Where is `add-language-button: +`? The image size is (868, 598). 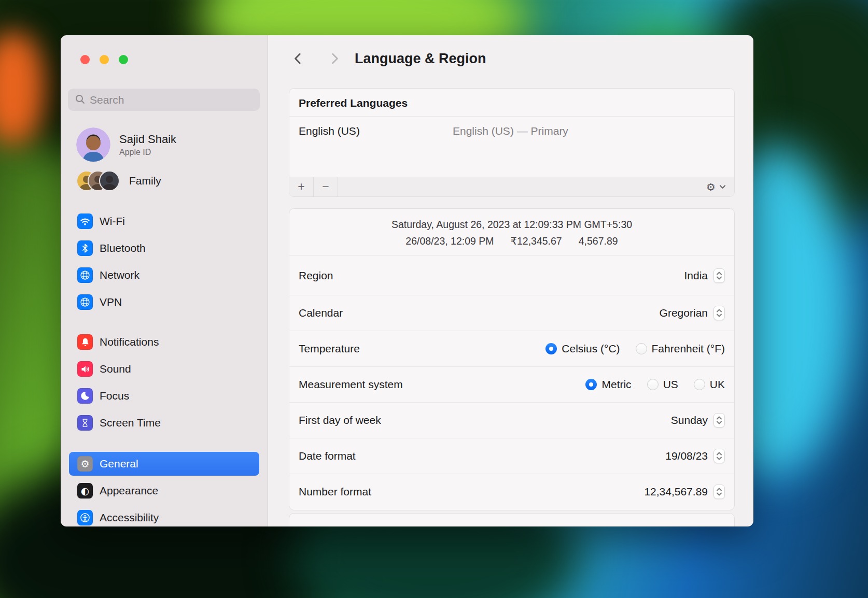 add-language-button: + is located at coordinates (302, 187).